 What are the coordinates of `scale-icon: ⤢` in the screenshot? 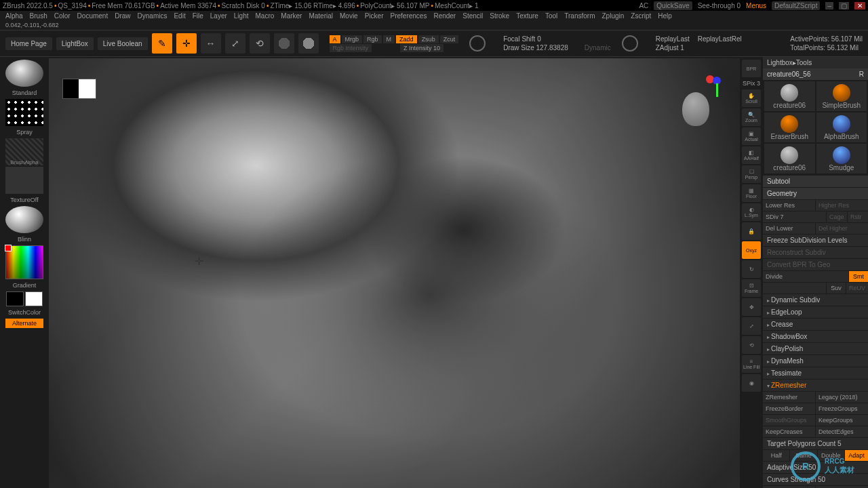 It's located at (751, 326).